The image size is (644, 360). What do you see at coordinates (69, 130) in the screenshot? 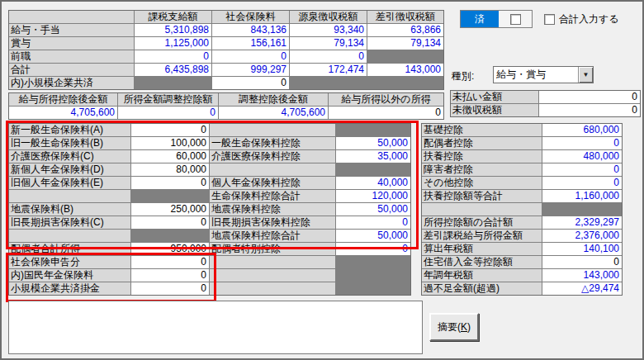
I see `row-label: 新一般生命保険料(A)` at bounding box center [69, 130].